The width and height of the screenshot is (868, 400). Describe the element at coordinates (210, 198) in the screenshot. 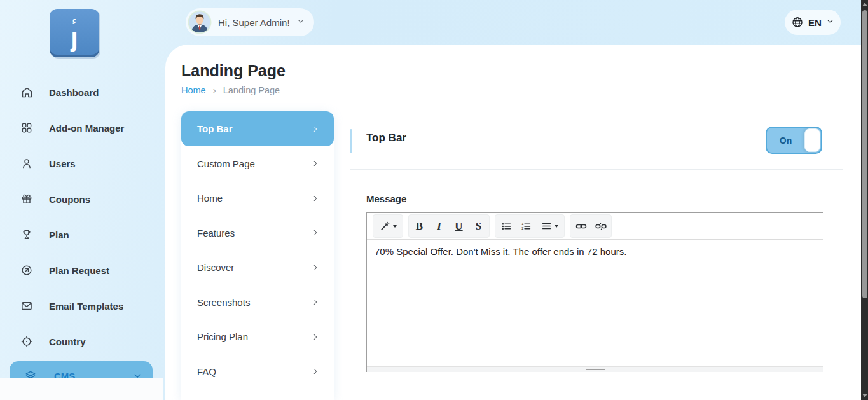

I see `menu-item-label: Home` at that location.